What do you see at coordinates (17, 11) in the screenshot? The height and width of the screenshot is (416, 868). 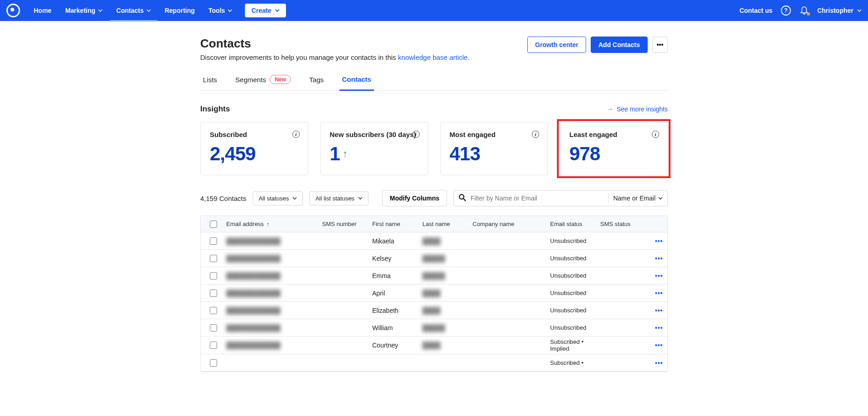 I see `brand-logo` at bounding box center [17, 11].